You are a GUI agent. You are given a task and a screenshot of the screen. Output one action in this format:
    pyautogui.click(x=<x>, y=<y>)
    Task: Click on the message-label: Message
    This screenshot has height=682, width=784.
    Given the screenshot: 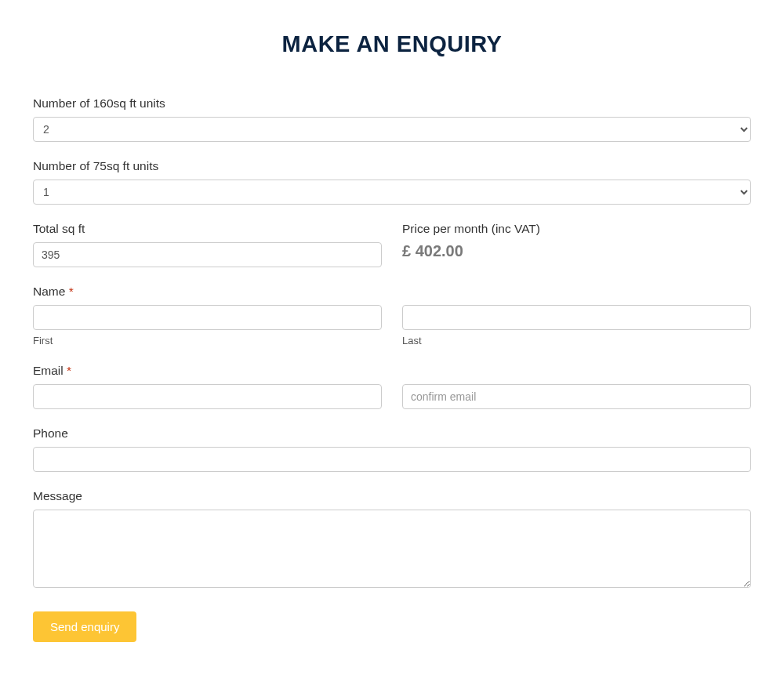 What is the action you would take?
    pyautogui.click(x=392, y=496)
    